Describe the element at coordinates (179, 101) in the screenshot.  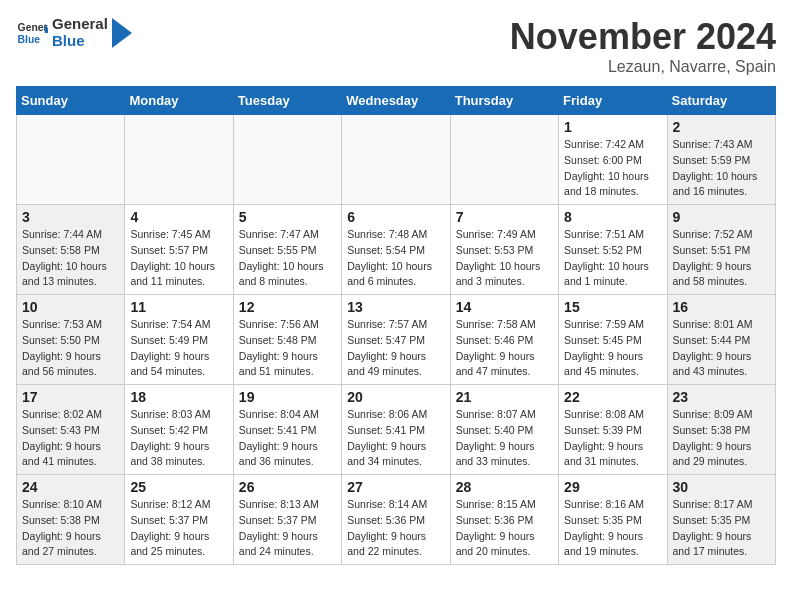
I see `day-header-monday: Monday` at that location.